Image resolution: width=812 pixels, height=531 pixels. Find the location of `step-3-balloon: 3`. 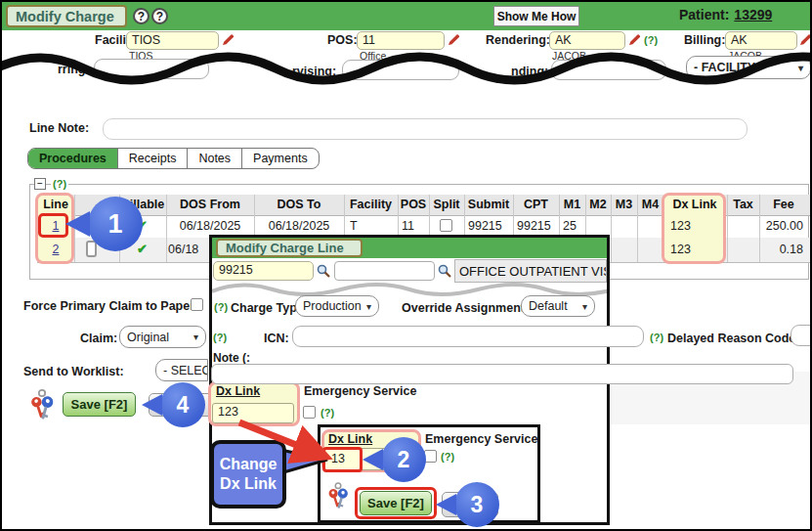

step-3-balloon: 3 is located at coordinates (477, 505).